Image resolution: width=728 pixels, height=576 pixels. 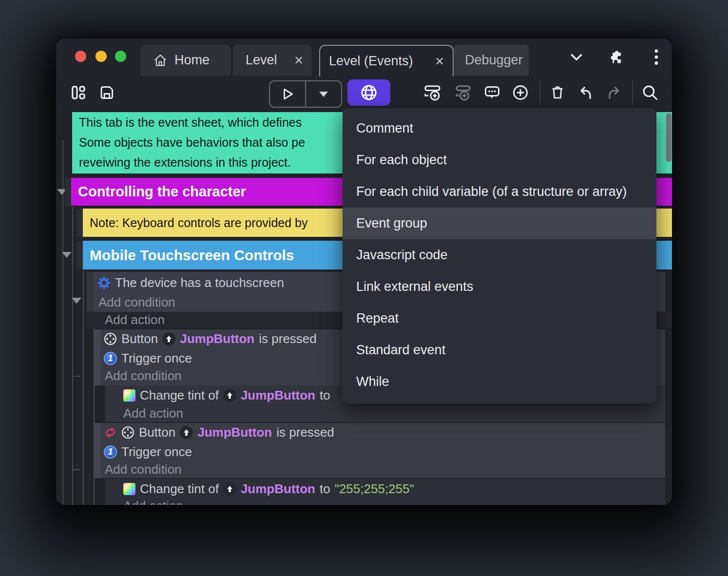 I want to click on add-condition-button: Add condition, so click(x=383, y=469).